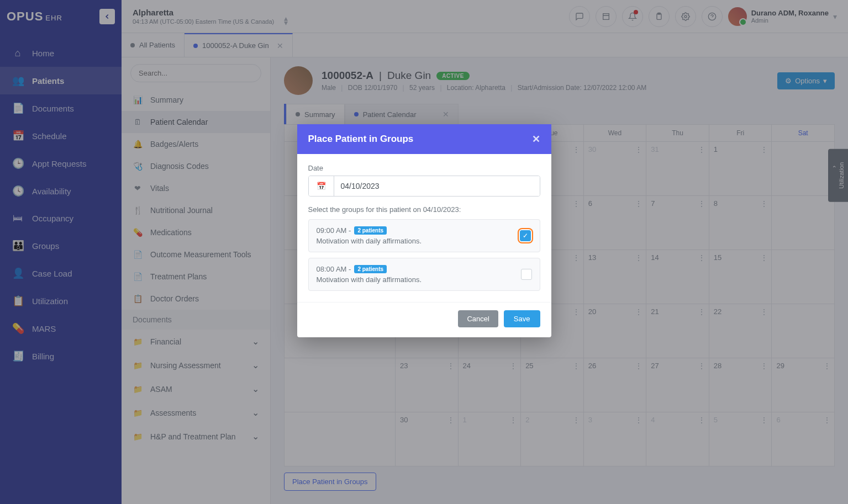 This screenshot has height=504, width=848. I want to click on modal-header: Place Patient in Groups ✕, so click(424, 139).